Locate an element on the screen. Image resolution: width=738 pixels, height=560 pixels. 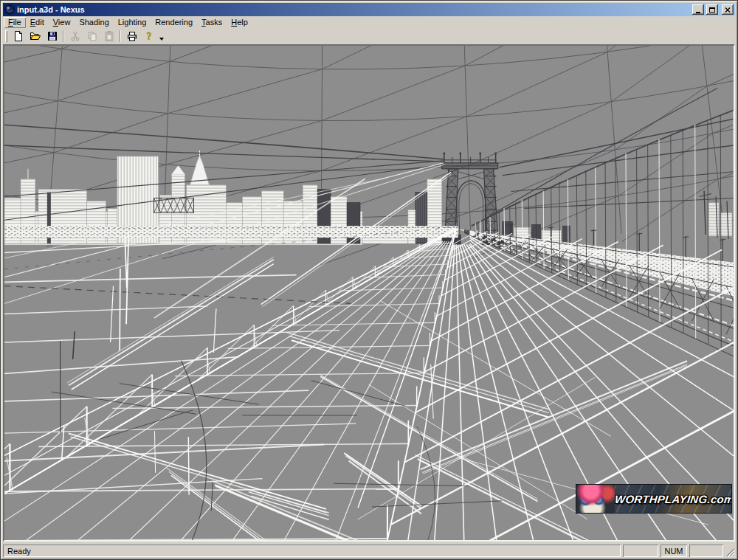
window-title: input.a3d - Nexus is located at coordinates (354, 10).